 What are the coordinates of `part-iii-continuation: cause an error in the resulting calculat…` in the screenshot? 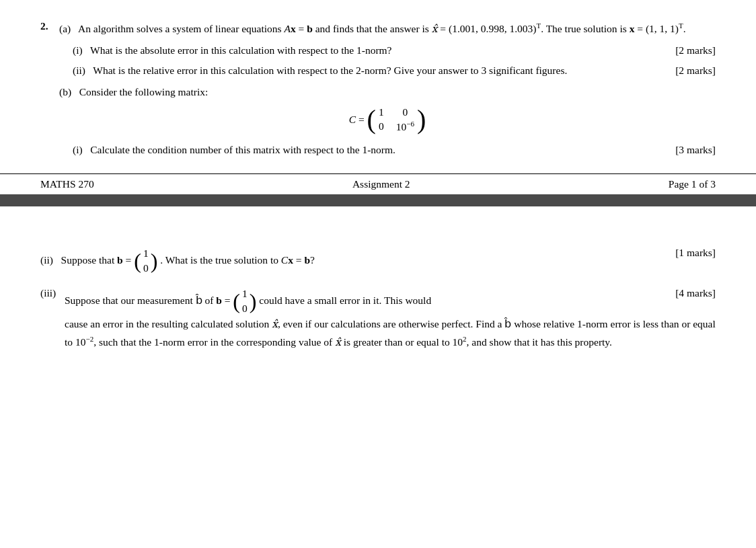 It's located at (390, 333).